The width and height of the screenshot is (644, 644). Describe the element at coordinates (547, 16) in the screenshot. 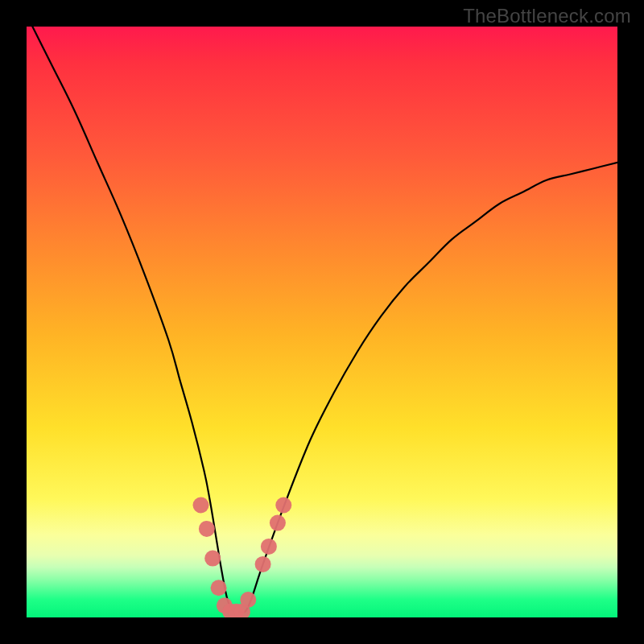

I see `watermark-text: TheBottleneck.com` at that location.